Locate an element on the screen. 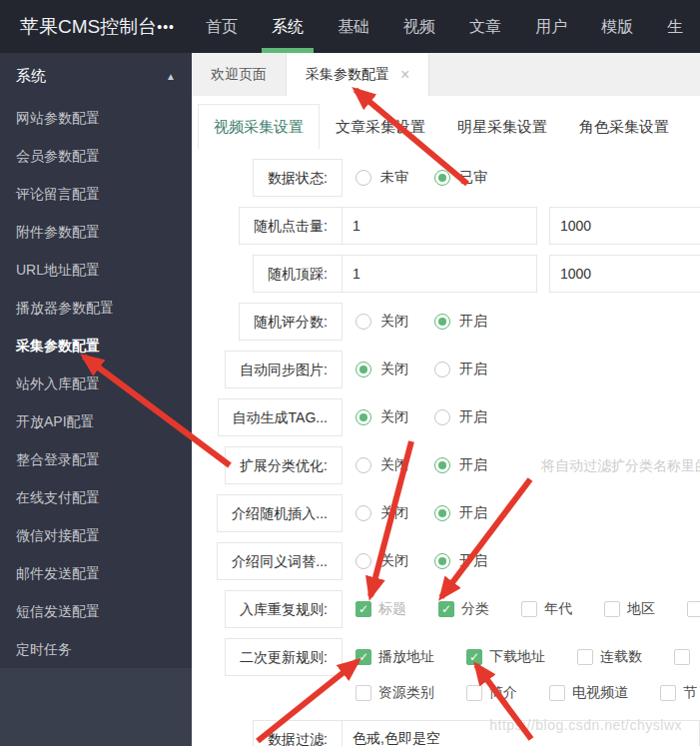 This screenshot has height=746, width=700. radio-option: 未审 is located at coordinates (381, 178).